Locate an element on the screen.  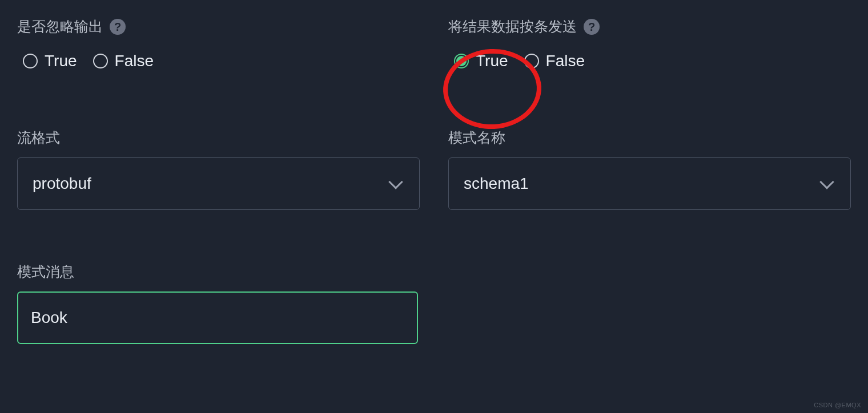
field-schema-name: 模式名称 schema1 is located at coordinates (650, 157).